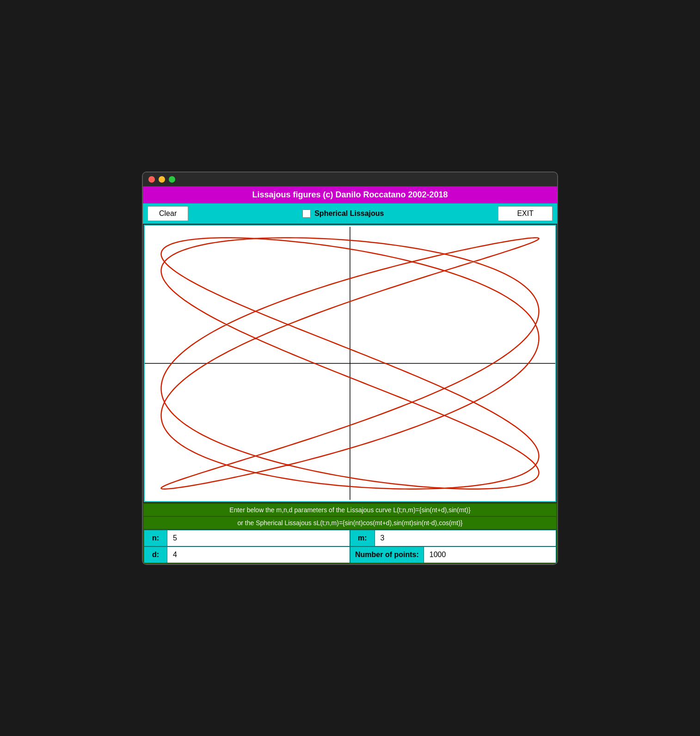  Describe the element at coordinates (350, 534) in the screenshot. I see `params-section: Enter below the m,n,d parameters of the …` at that location.